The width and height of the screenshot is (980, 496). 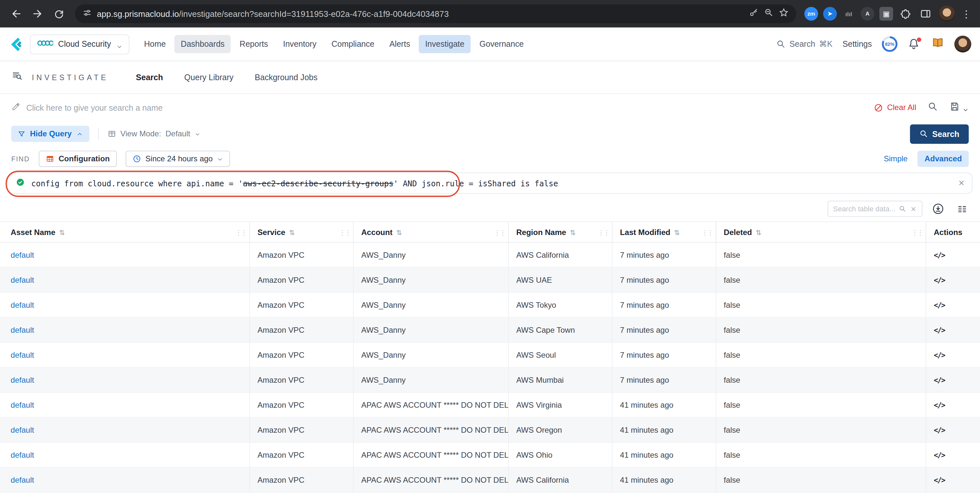 I want to click on extension-square-icon: ▣, so click(x=886, y=14).